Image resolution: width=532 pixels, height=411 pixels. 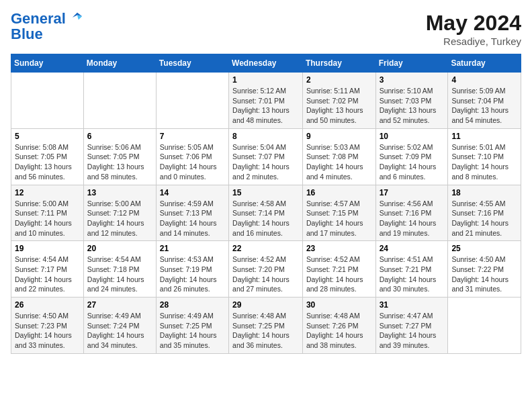 I want to click on day-info: Sunrise: 5:01 AMSunset: 7:10 PMDaylight:…, so click(x=484, y=163).